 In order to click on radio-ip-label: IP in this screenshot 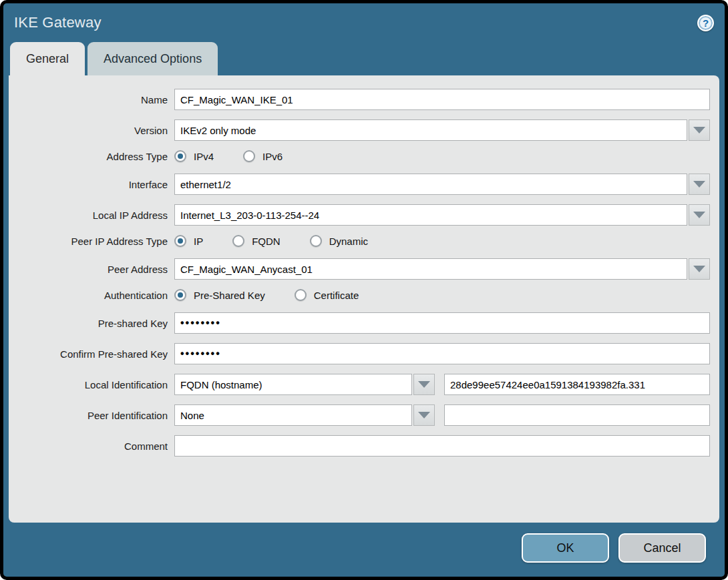, I will do `click(198, 242)`.